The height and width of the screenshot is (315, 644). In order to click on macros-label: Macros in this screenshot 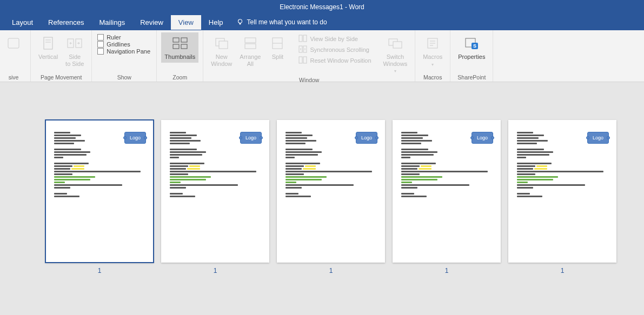, I will do `click(433, 57)`.